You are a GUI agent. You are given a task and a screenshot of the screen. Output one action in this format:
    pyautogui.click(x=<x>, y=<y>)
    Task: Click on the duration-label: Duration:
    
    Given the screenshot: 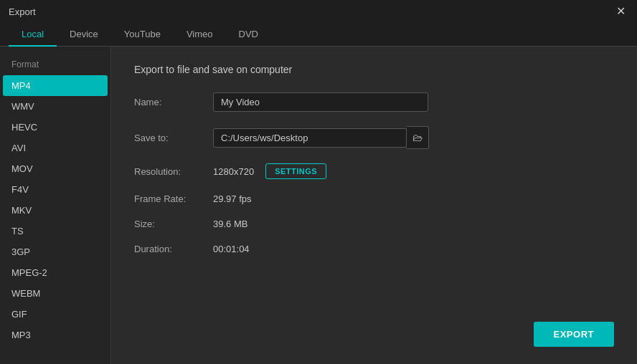 What is the action you would take?
    pyautogui.click(x=174, y=249)
    